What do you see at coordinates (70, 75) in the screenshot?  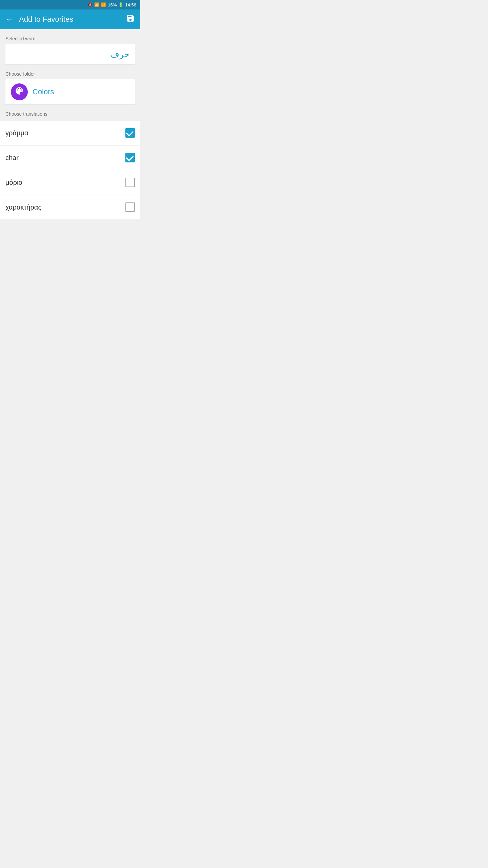 I see `main-content: Selected word حرف Choose folder Colors C…` at bounding box center [70, 75].